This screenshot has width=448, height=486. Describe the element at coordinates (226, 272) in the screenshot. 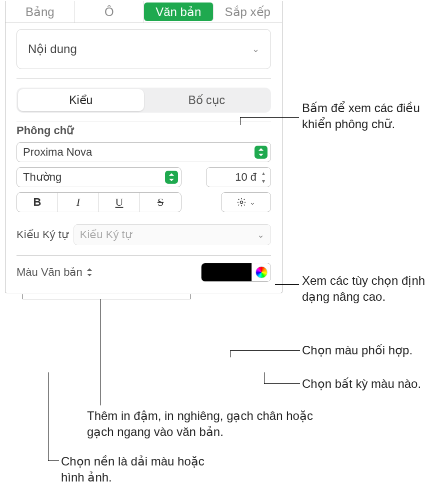

I see `color-swatch` at that location.